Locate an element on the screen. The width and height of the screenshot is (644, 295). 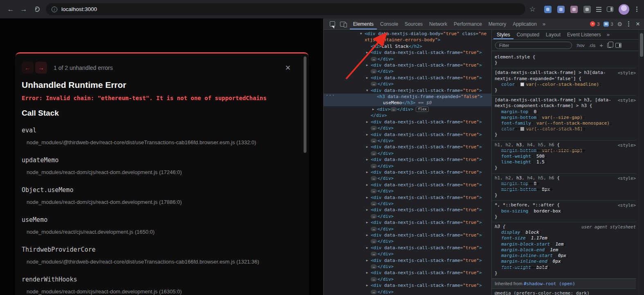
css-property: margin-bottom: var(--size-gap); is located at coordinates (565, 151).